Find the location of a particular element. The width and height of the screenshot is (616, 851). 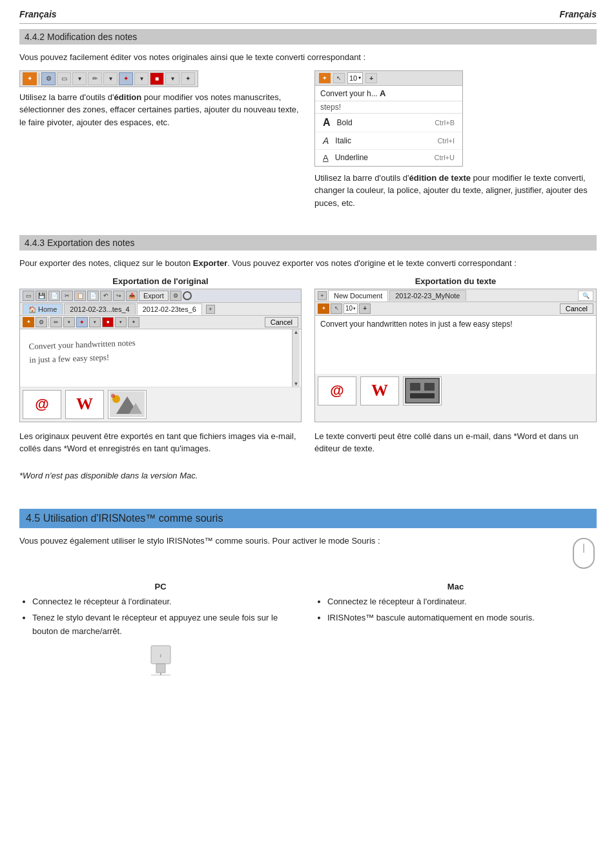

ctx-italic-item: A Italic Ctrl+I is located at coordinates (389, 141).